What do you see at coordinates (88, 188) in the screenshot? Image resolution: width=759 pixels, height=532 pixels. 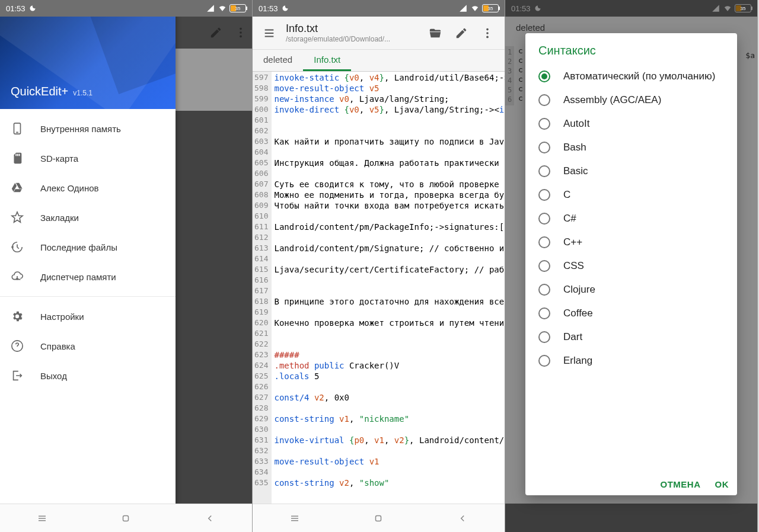 I see `drawer-item-drive: Алекс Одинов` at bounding box center [88, 188].